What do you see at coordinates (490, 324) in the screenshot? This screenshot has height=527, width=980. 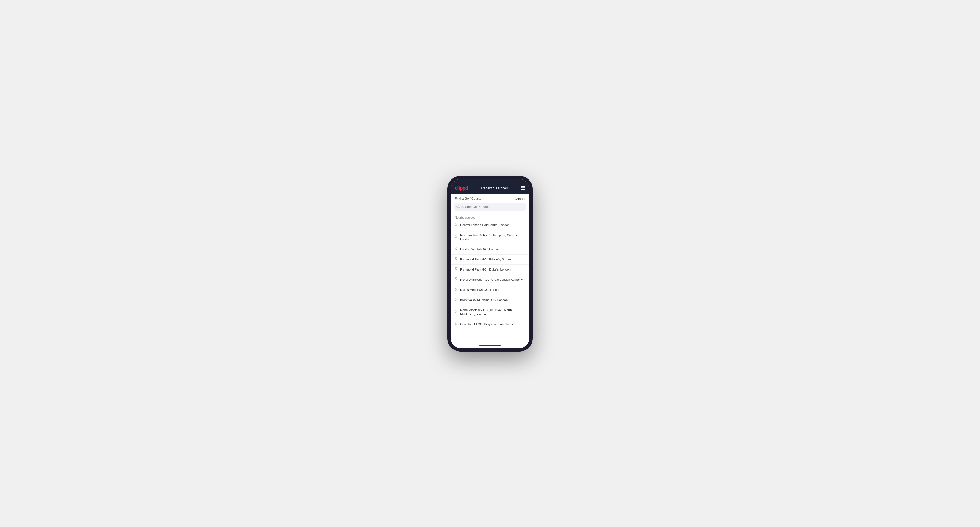 I see `list-item: Coombe Hill GC, Kingston upon Thames` at bounding box center [490, 324].